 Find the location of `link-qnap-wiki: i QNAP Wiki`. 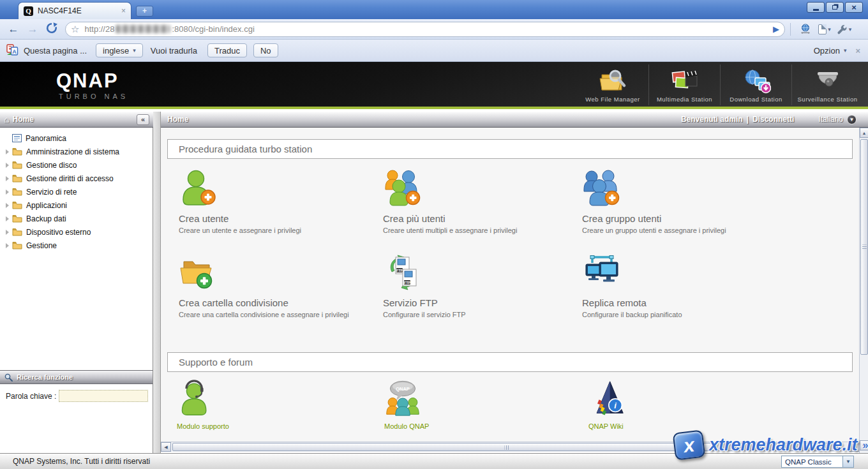

link-qnap-wiki: i QNAP Wiki is located at coordinates (627, 405).